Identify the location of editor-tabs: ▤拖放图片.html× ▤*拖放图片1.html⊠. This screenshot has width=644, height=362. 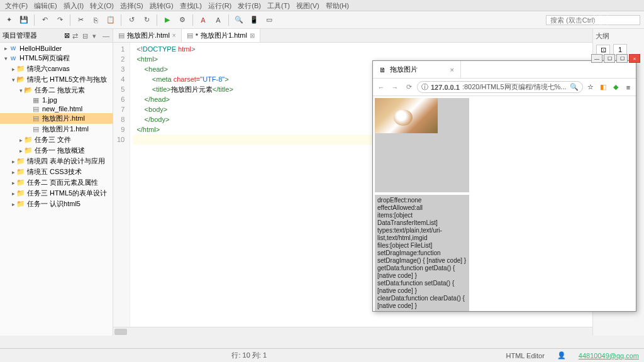
(353, 36).